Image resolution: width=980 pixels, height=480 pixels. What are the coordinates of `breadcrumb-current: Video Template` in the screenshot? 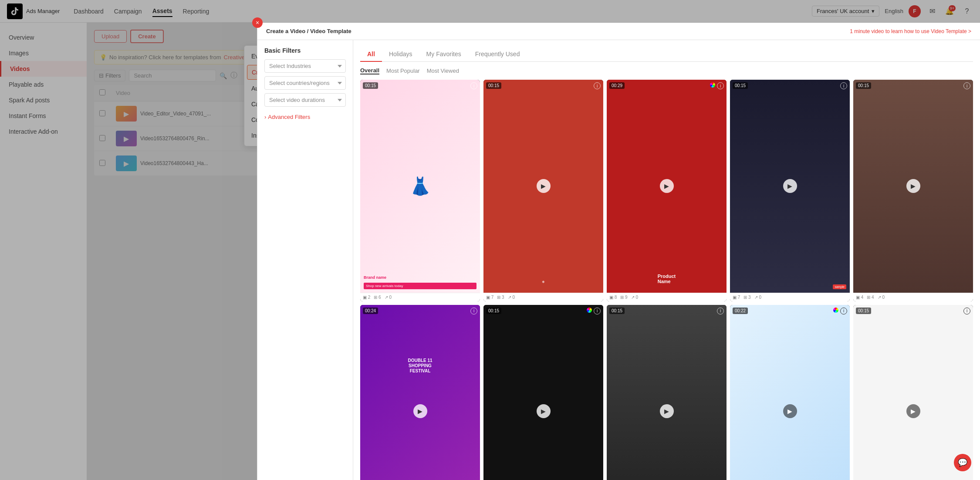 It's located at (331, 31).